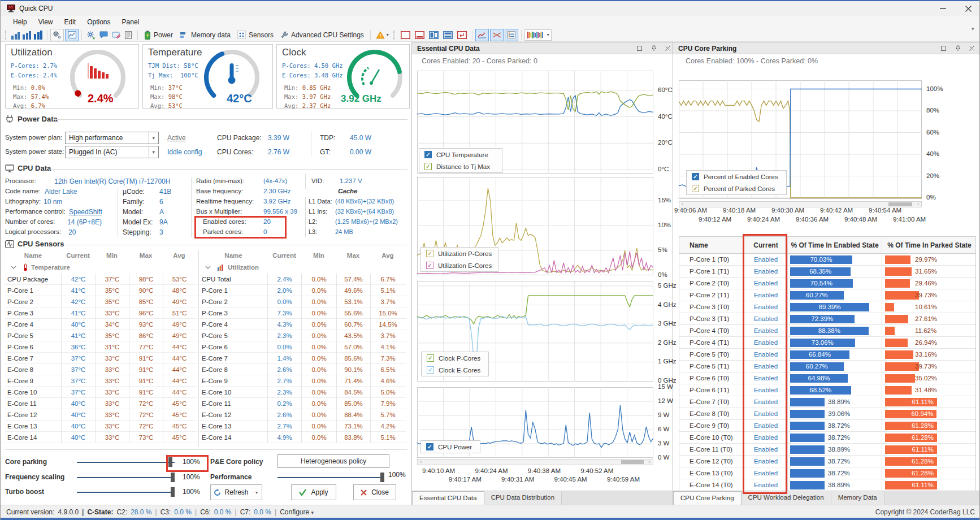 The width and height of the screenshot is (980, 520). What do you see at coordinates (322, 35) in the screenshot?
I see `advanced-cpu-settings-button: Advanced CPU Settings` at bounding box center [322, 35].